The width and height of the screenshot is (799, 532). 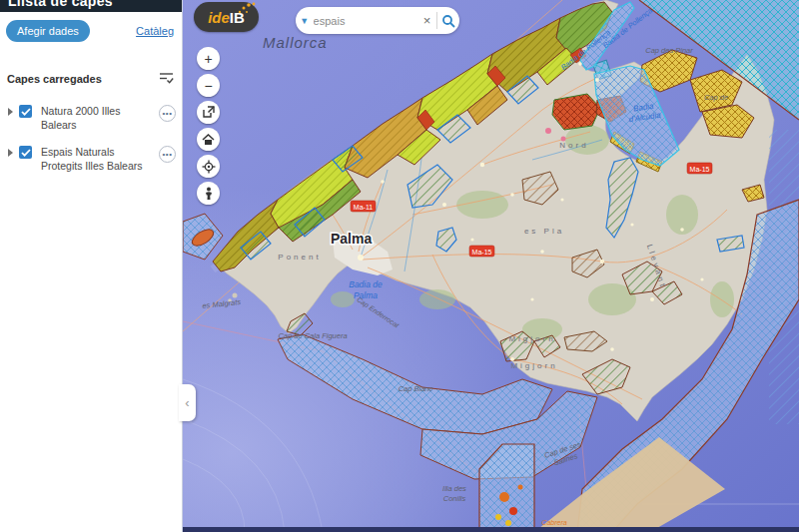 I want to click on road-shield-ma15-east: Ma-15, so click(x=699, y=168).